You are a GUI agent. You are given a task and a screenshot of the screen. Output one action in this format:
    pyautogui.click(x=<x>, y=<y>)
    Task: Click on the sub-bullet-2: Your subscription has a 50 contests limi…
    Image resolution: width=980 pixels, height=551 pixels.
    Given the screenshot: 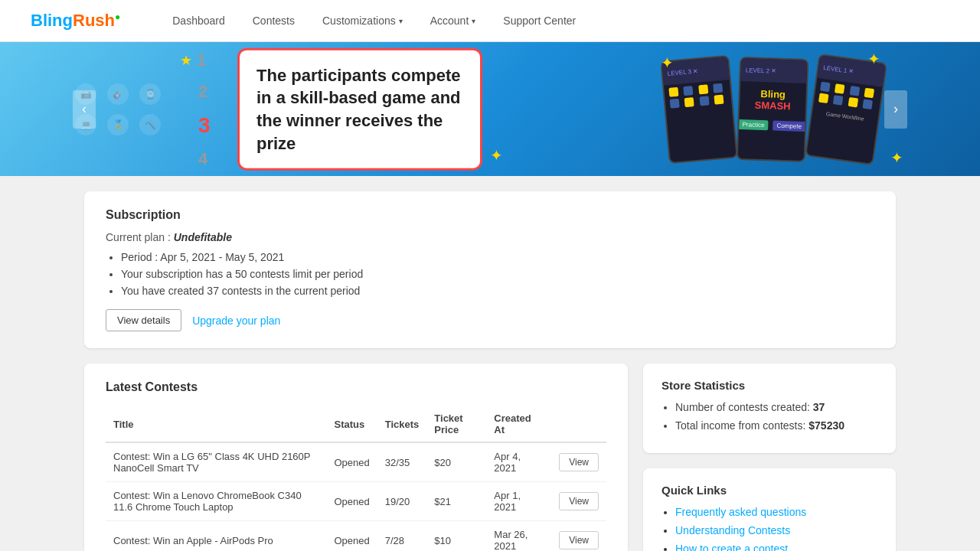 What is the action you would take?
    pyautogui.click(x=498, y=274)
    